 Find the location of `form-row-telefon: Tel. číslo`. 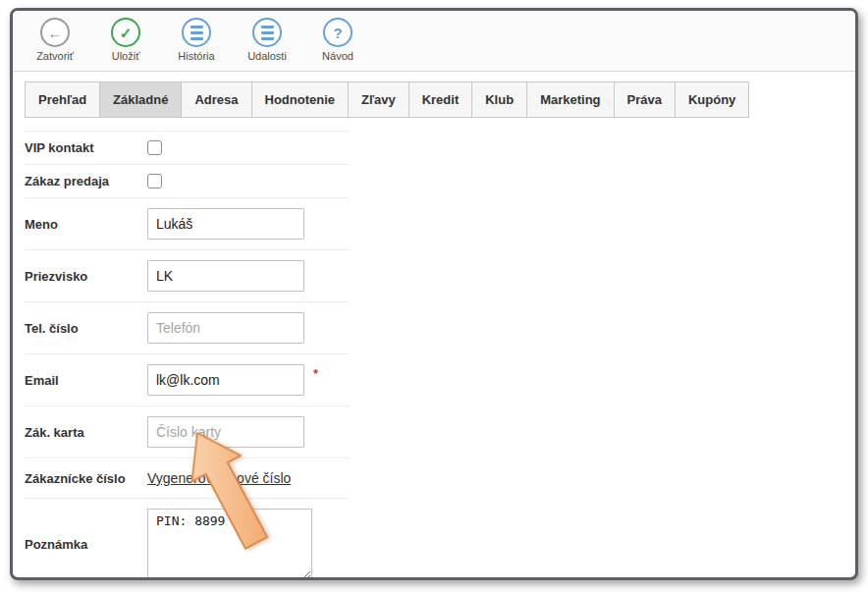

form-row-telefon: Tel. číslo is located at coordinates (187, 328).